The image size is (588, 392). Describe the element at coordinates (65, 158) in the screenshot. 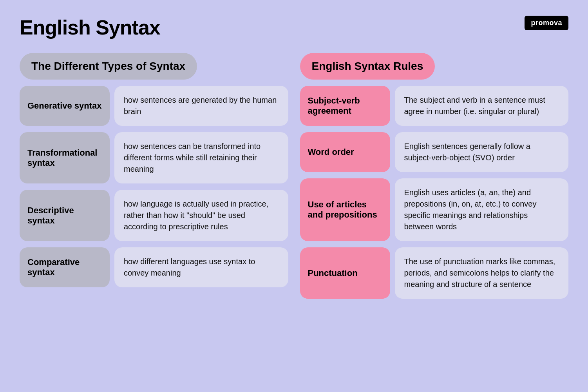

I see `term-transformational: Transformational syntax` at that location.